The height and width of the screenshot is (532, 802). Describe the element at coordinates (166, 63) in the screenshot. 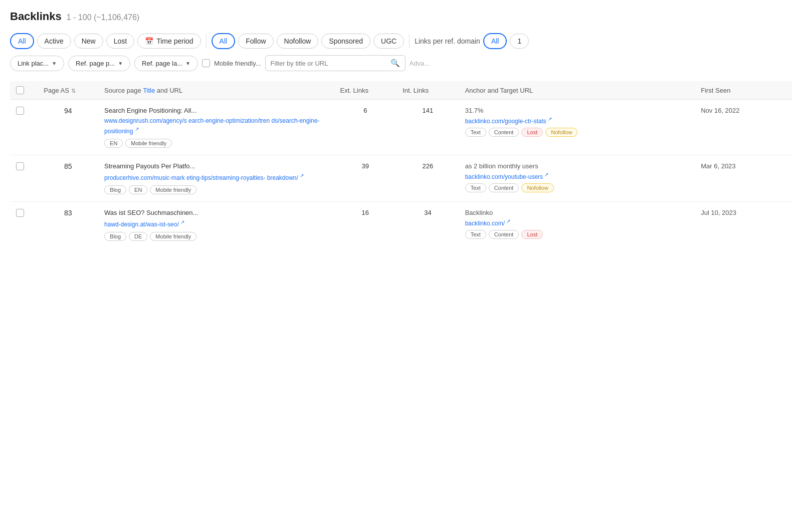

I see `ref-page-la-dropdown: Ref. page la... ▼` at that location.